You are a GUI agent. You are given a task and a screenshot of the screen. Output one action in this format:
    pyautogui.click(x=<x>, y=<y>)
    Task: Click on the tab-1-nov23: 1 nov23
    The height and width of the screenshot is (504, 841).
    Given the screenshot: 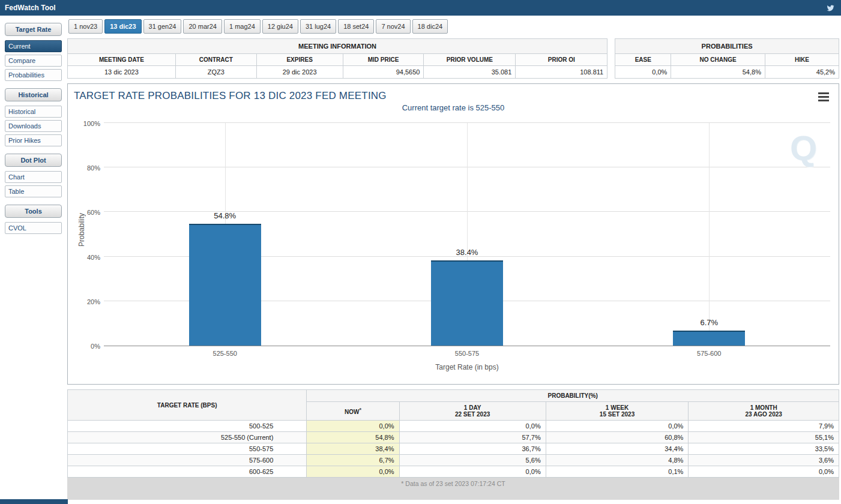 What is the action you would take?
    pyautogui.click(x=85, y=26)
    